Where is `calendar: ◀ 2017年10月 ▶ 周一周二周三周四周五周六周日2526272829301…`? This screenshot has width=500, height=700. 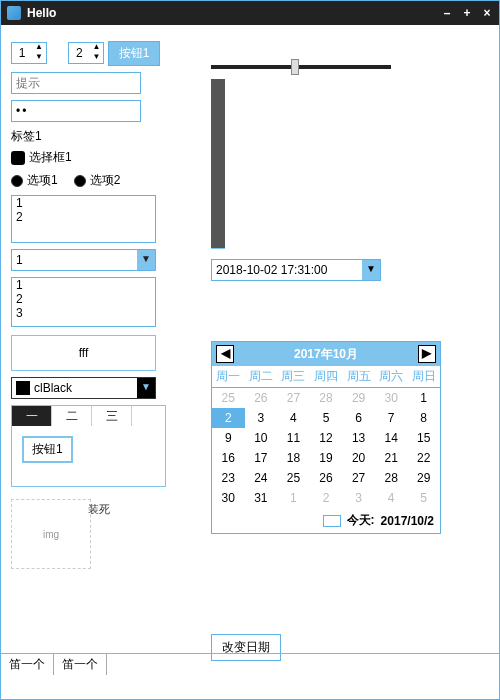 calendar: ◀ 2017年10月 ▶ 周一周二周三周四周五周六周日2526272829301… is located at coordinates (326, 438).